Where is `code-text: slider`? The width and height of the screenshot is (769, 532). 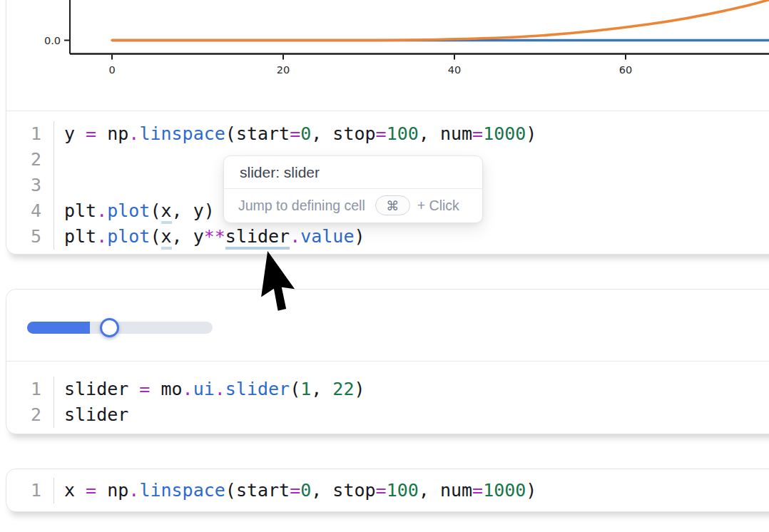
code-text: slider is located at coordinates (91, 415).